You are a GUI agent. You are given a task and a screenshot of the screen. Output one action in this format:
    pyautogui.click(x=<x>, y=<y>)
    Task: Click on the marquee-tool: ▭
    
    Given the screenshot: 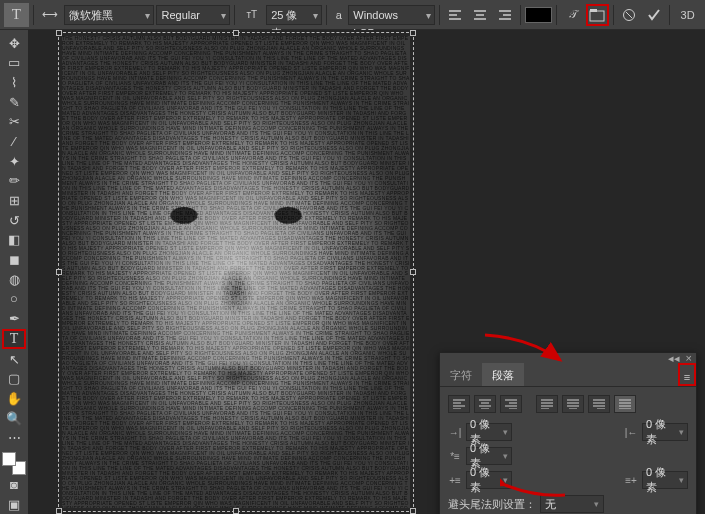 What is the action you would take?
    pyautogui.click(x=14, y=64)
    